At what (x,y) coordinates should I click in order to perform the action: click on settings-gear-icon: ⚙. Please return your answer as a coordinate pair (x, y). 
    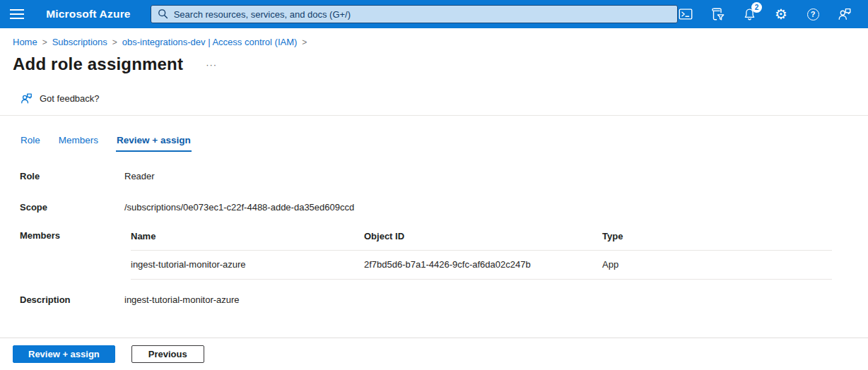
    Looking at the image, I should click on (781, 14).